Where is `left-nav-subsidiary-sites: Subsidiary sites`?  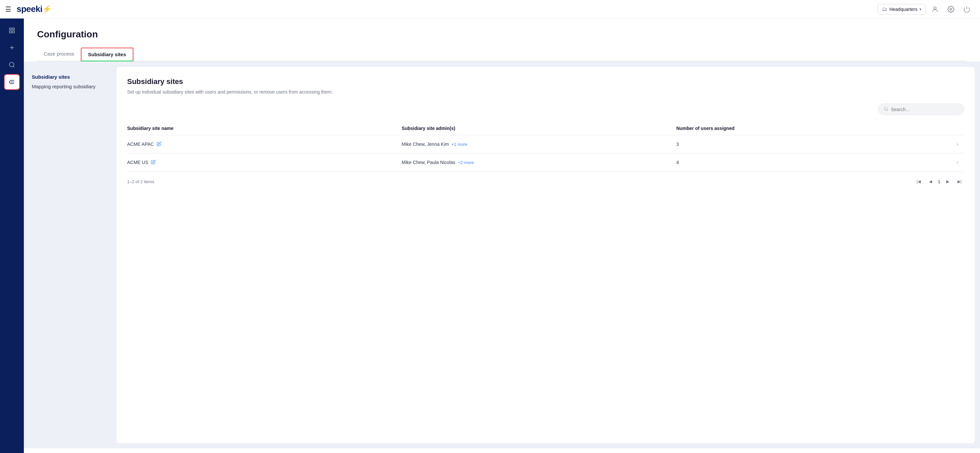
left-nav-subsidiary-sites: Subsidiary sites is located at coordinates (70, 77).